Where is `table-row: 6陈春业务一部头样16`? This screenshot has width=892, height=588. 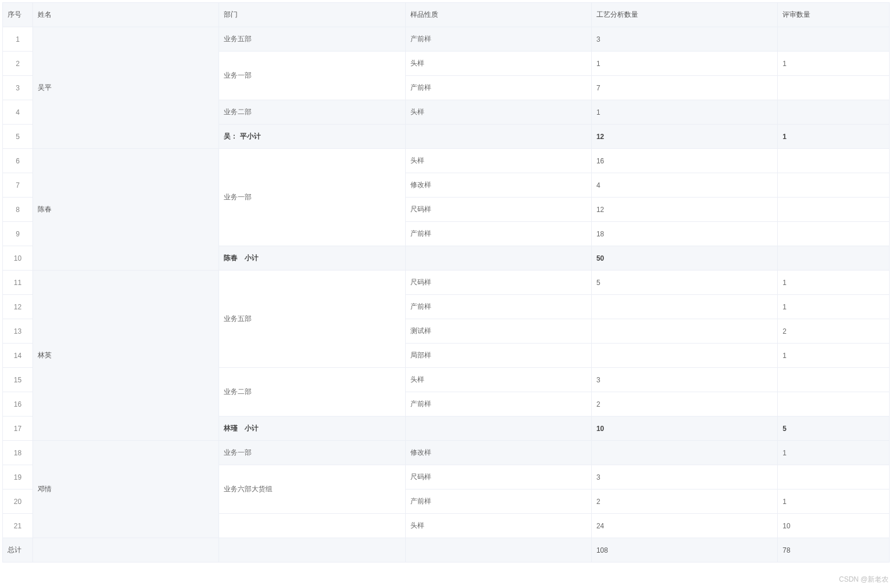 table-row: 6陈春业务一部头样16 is located at coordinates (446, 161).